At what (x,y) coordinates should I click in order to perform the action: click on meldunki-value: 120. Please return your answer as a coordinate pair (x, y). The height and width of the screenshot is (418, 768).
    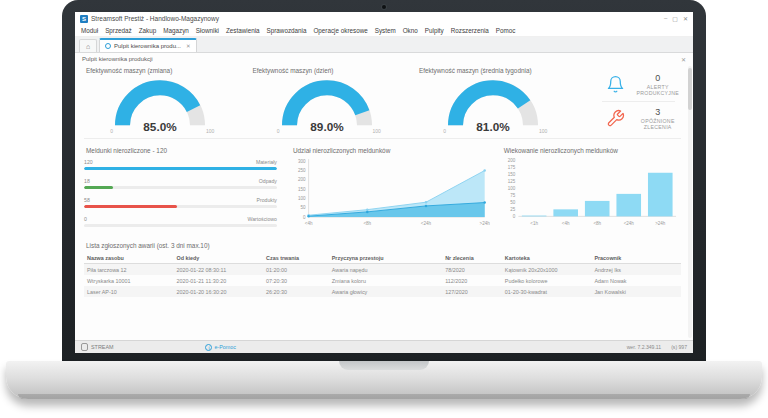
    Looking at the image, I should click on (88, 162).